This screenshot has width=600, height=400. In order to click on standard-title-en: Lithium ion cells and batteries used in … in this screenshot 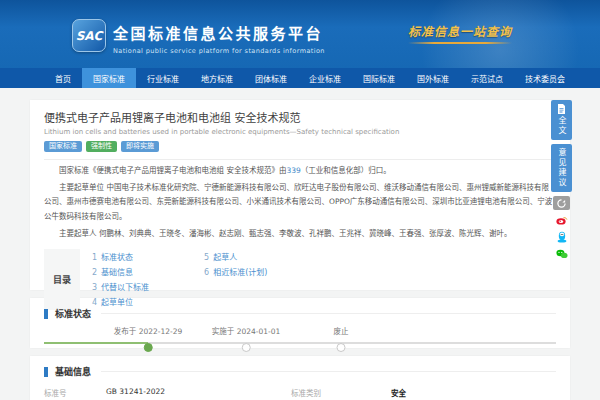, I will do `click(300, 132)`.